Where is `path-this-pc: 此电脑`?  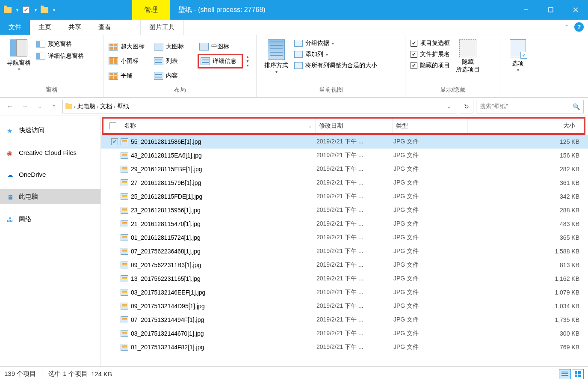 path-this-pc: 此电脑 is located at coordinates (86, 107).